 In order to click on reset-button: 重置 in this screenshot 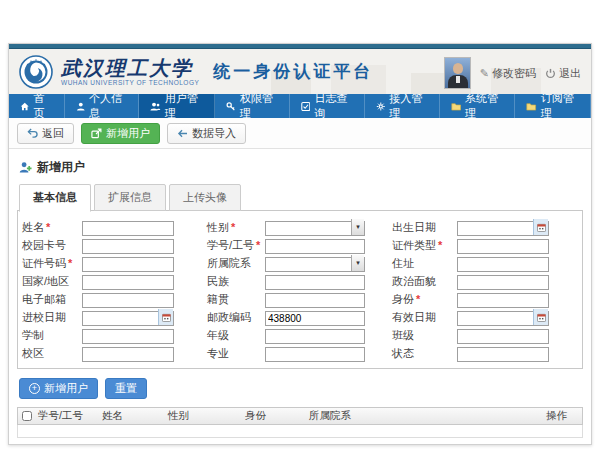, I will do `click(126, 388)`.